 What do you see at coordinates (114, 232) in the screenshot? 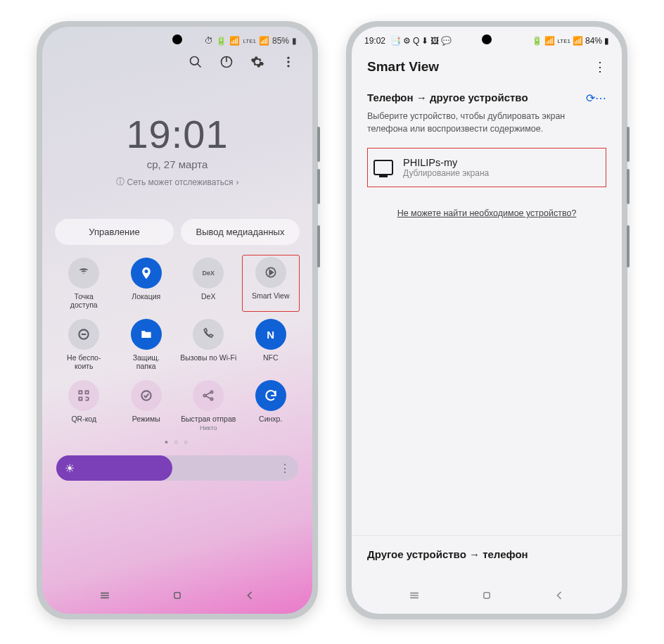
I see `control-pill: Управление` at bounding box center [114, 232].